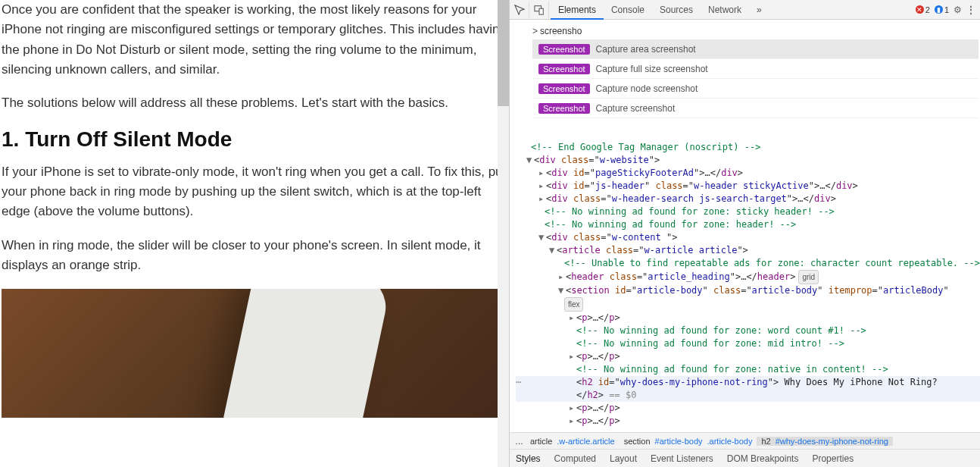 The width and height of the screenshot is (980, 467). I want to click on article-image, so click(255, 353).